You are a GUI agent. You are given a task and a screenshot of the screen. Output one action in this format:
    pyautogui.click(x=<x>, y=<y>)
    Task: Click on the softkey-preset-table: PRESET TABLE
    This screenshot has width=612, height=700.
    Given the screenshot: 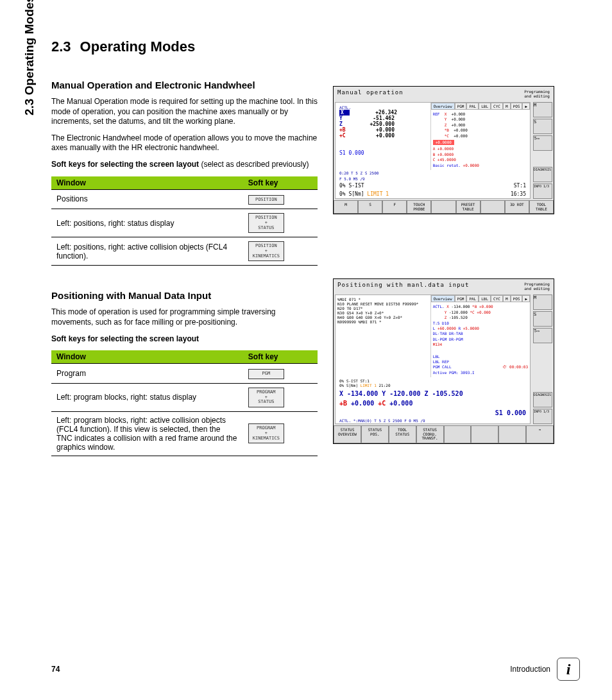 What is the action you would take?
    pyautogui.click(x=468, y=207)
    